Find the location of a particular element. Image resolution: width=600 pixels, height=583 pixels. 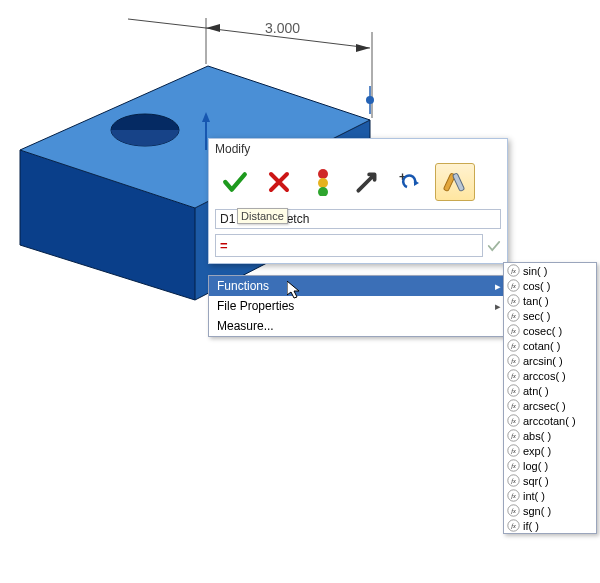

update-button: + is located at coordinates (411, 182).